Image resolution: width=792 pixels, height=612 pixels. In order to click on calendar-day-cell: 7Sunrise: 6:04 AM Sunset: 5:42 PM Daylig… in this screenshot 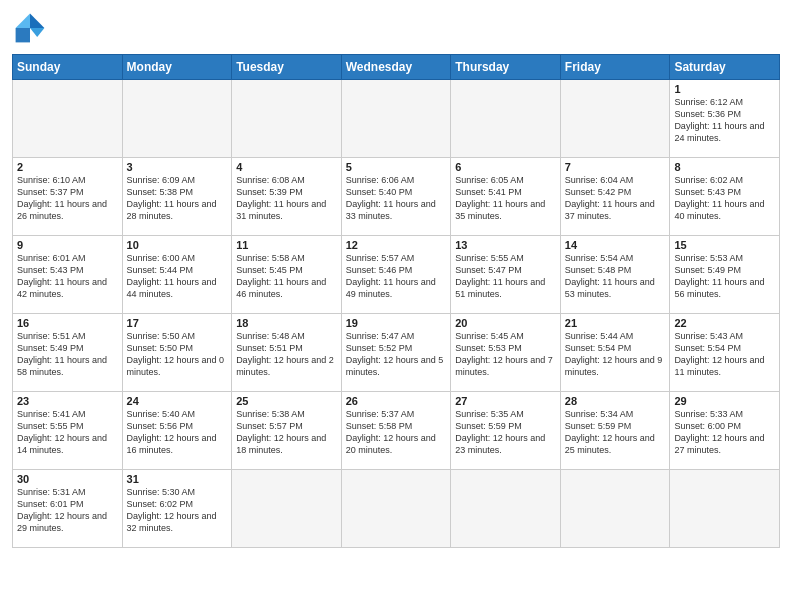, I will do `click(615, 197)`.